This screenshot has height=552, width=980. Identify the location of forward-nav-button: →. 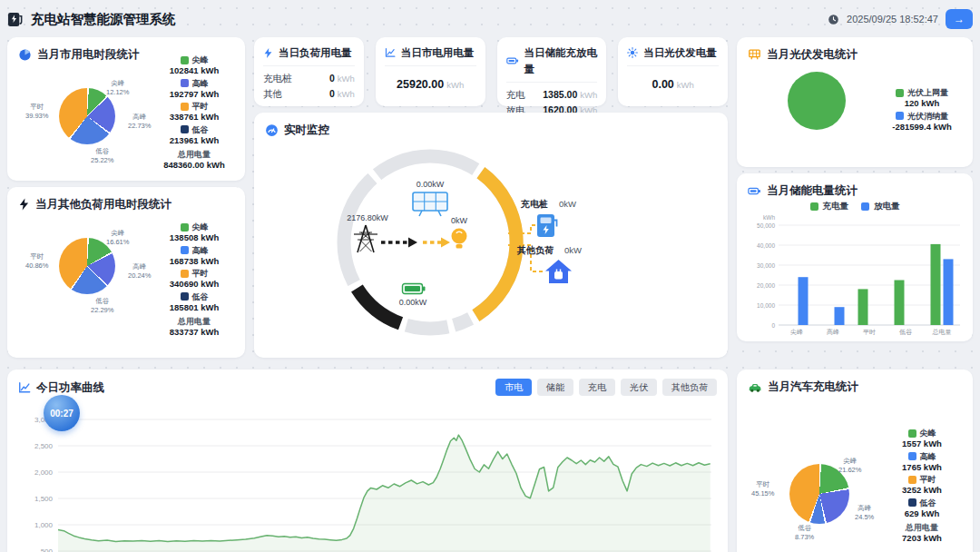
(959, 19).